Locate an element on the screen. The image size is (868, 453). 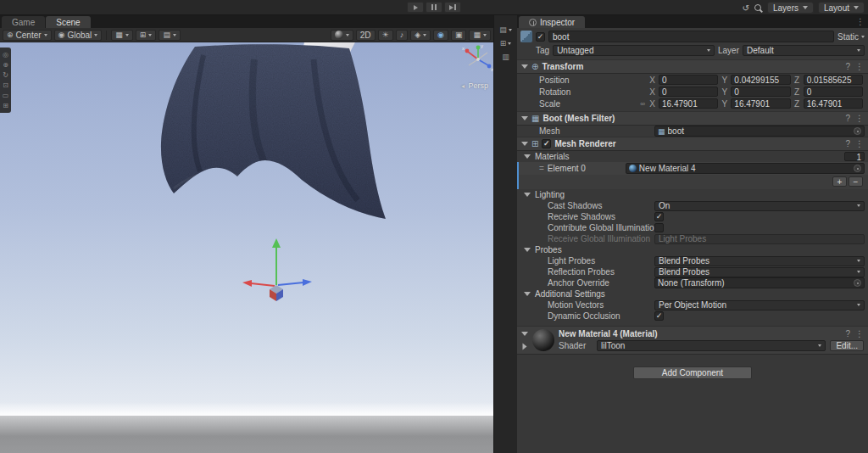
snap-toggle-button: ⊞ is located at coordinates (146, 36).